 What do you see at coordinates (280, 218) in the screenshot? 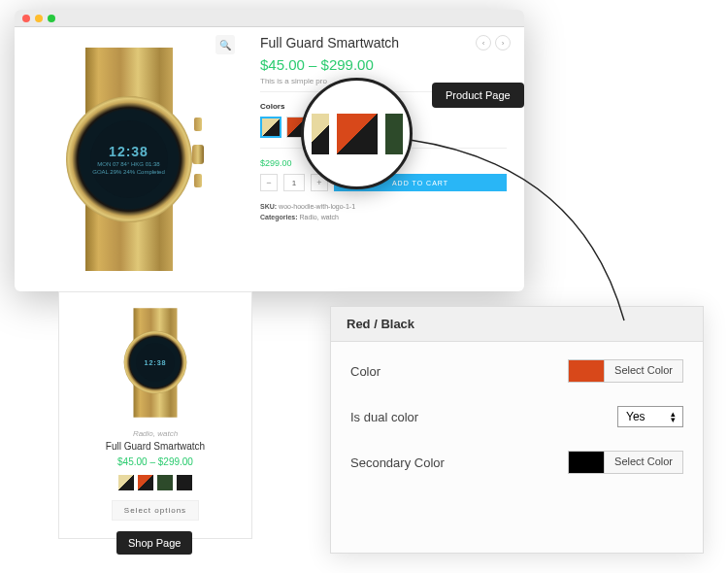
I see `categories-label: Categories:` at bounding box center [280, 218].